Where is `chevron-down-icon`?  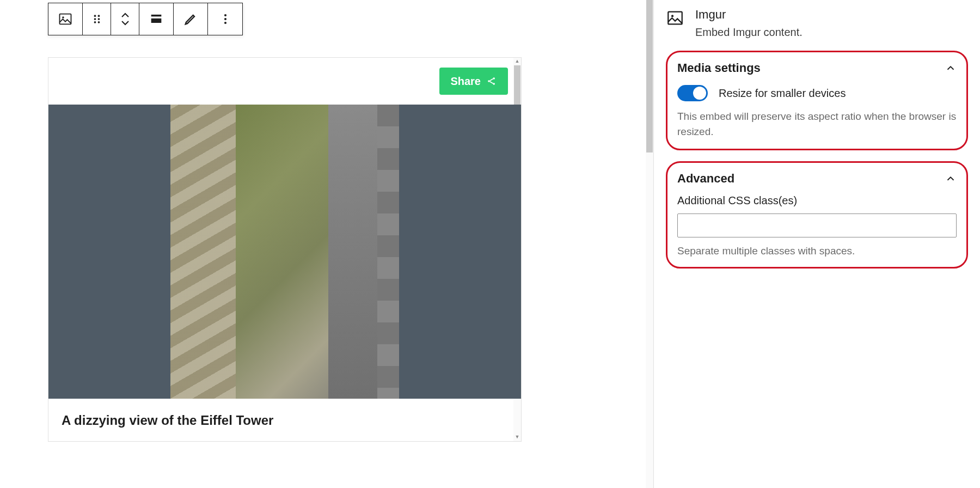
chevron-down-icon is located at coordinates (125, 23).